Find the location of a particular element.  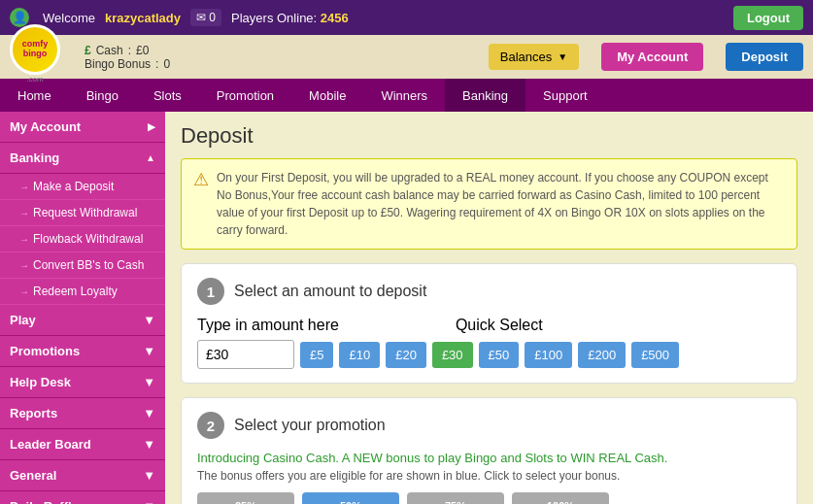

balances-dropdown-button: Balances ▼ is located at coordinates (534, 56).